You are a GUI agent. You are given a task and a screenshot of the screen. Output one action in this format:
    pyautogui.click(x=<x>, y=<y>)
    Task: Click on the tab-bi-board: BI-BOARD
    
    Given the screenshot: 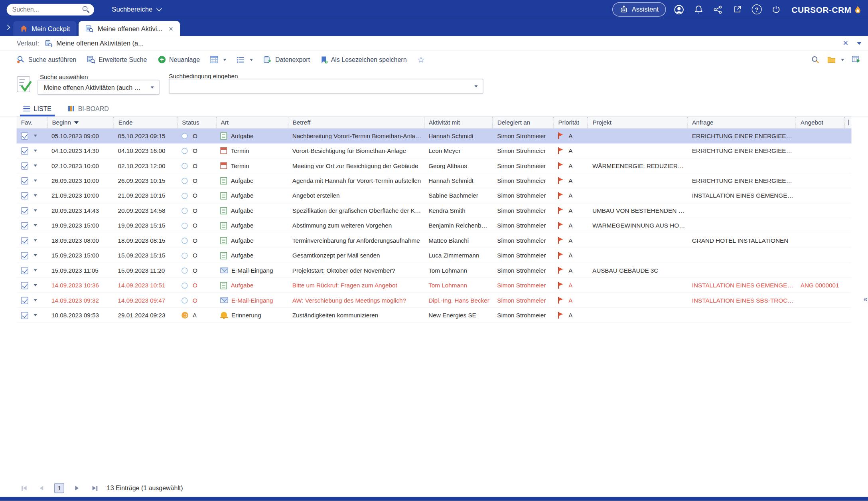 What is the action you would take?
    pyautogui.click(x=89, y=111)
    